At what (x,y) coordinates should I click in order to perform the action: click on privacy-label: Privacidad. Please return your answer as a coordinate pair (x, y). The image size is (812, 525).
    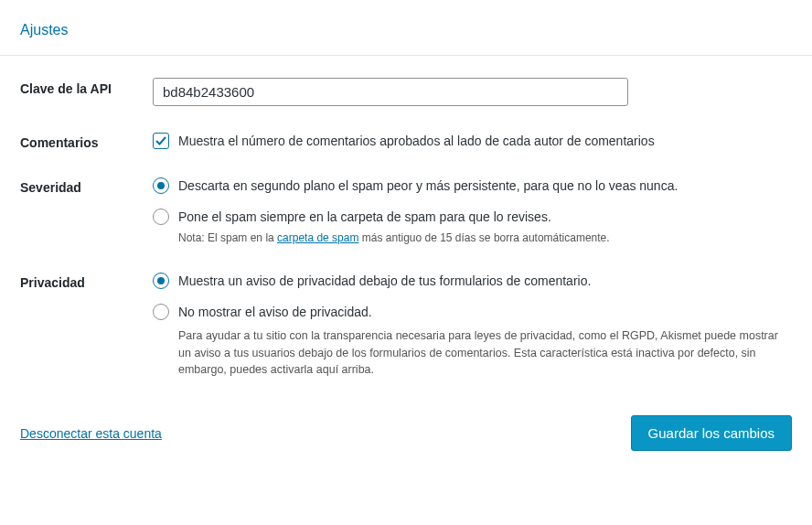
    Looking at the image, I should click on (86, 326).